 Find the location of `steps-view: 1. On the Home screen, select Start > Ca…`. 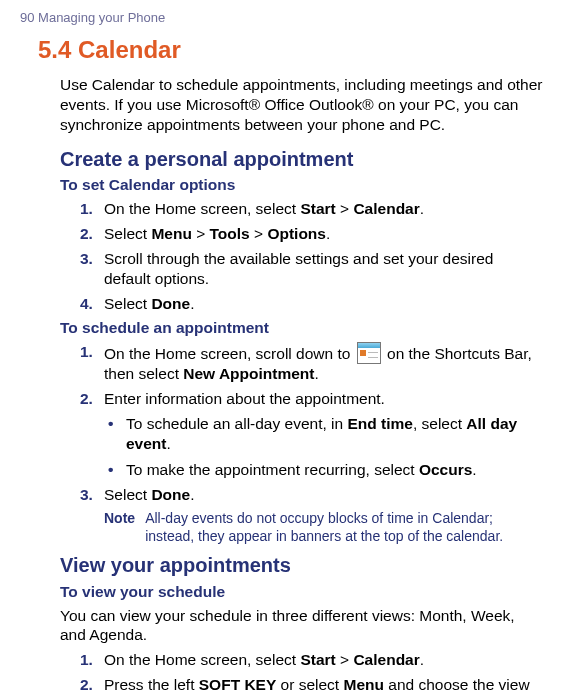

steps-view: 1. On the Home screen, select Start > Ca… is located at coordinates (312, 675).